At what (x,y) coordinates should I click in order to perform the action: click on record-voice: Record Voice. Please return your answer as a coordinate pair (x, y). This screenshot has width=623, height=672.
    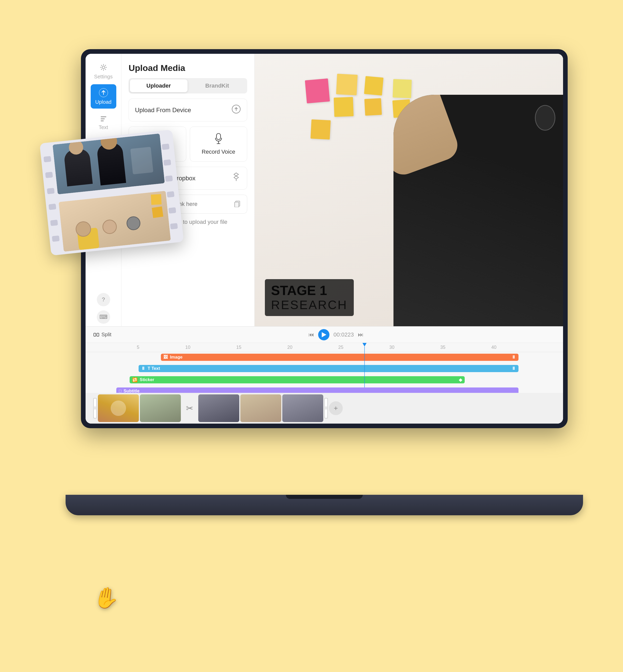
    Looking at the image, I should click on (218, 144).